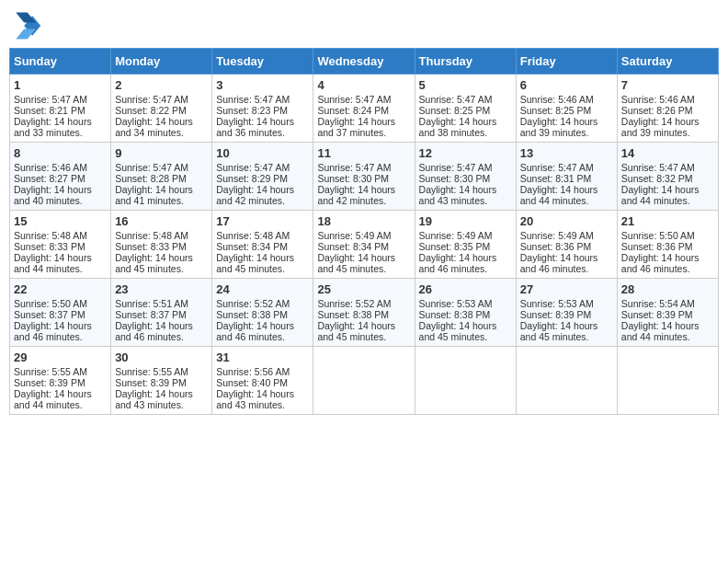 The image size is (728, 563). What do you see at coordinates (364, 381) in the screenshot?
I see `calendar-week-4: 29Sunrise: 5:55 AMSunset: 8:39 PMDayligh…` at bounding box center [364, 381].